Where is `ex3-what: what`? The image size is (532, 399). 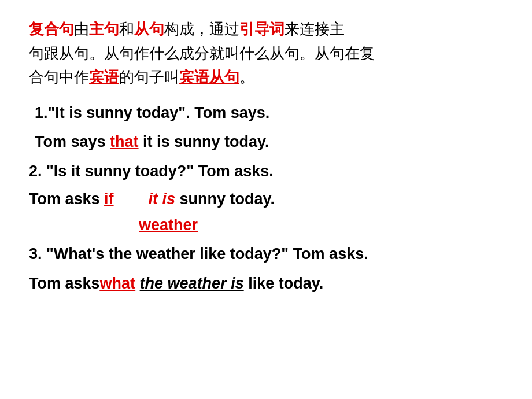 ex3-what: what is located at coordinates (118, 283).